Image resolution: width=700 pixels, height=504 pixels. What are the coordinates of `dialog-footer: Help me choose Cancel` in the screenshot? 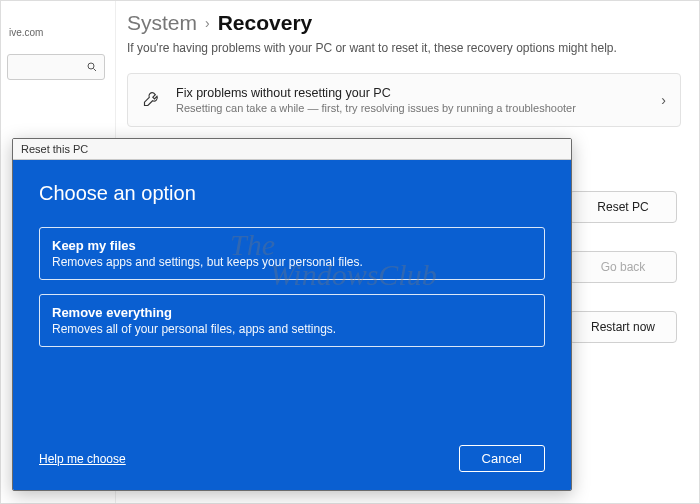 It's located at (292, 458).